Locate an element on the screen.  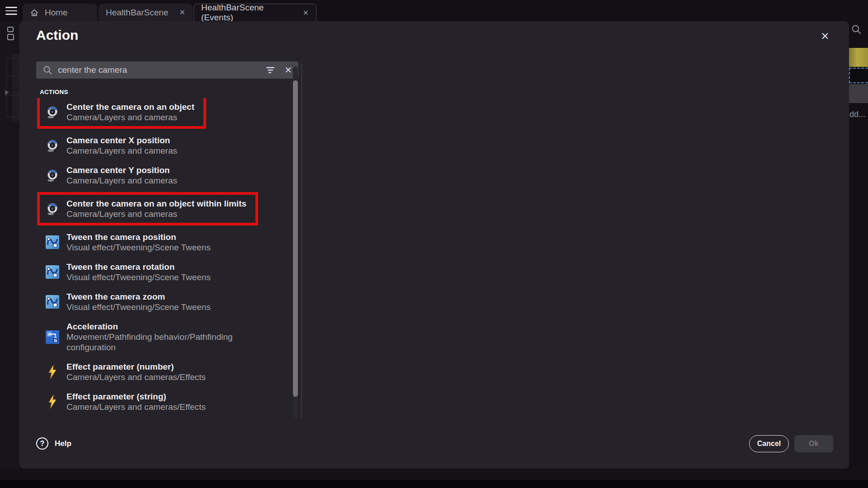
action-title: Camera center X position is located at coordinates (122, 140).